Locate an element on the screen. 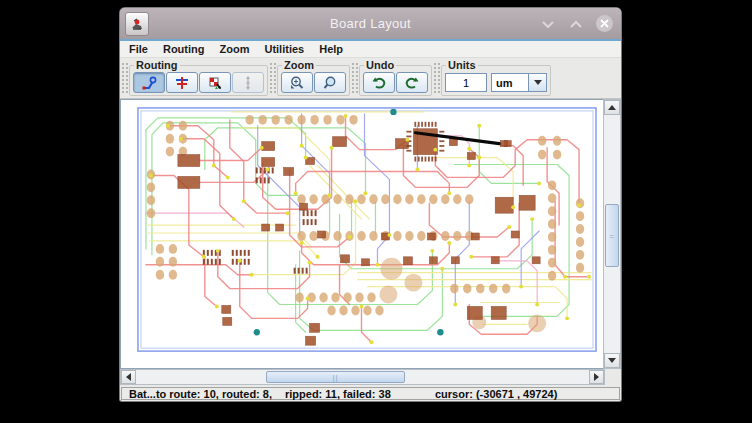 This screenshot has height=423, width=752. scrollbar-corner is located at coordinates (613, 377).